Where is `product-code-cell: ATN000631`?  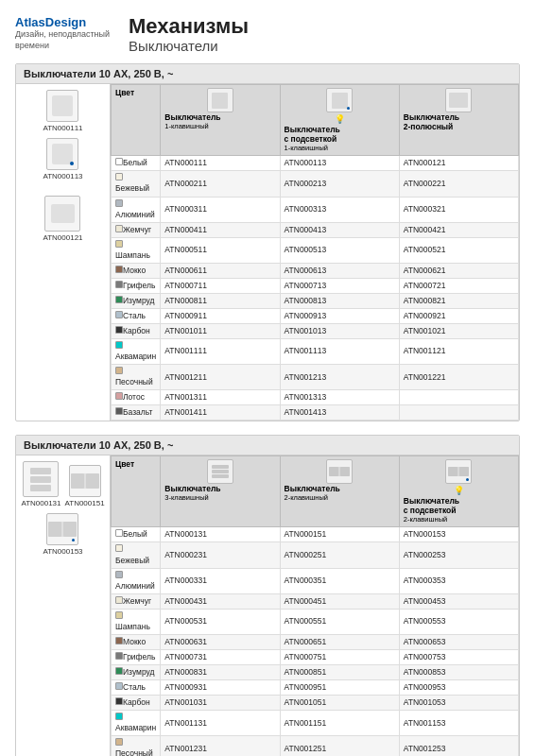
product-code-cell: ATN000631 is located at coordinates (220, 642).